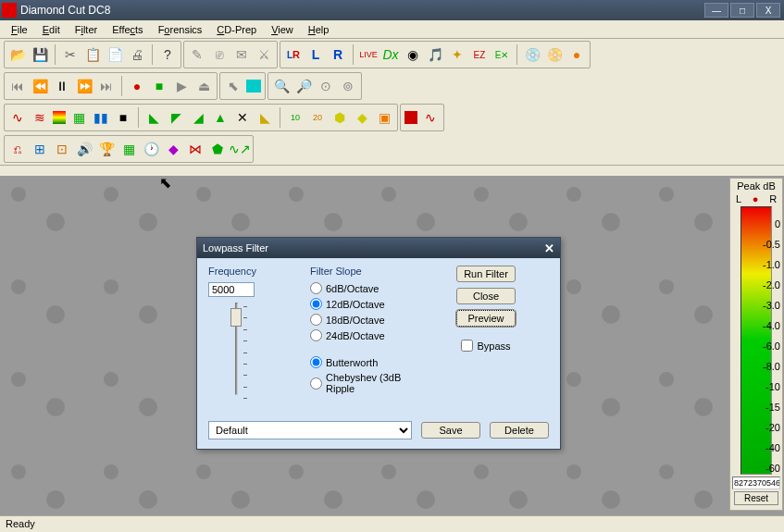 The width and height of the screenshot is (784, 532). What do you see at coordinates (486, 296) in the screenshot?
I see `close-button: Close` at bounding box center [486, 296].